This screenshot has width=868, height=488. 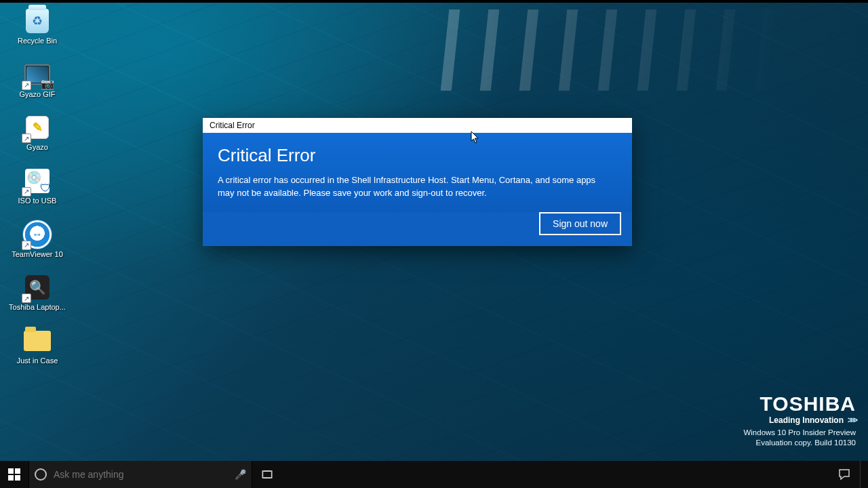 What do you see at coordinates (37, 346) in the screenshot?
I see `desktop-icon-just-in-case: Just in Case` at bounding box center [37, 346].